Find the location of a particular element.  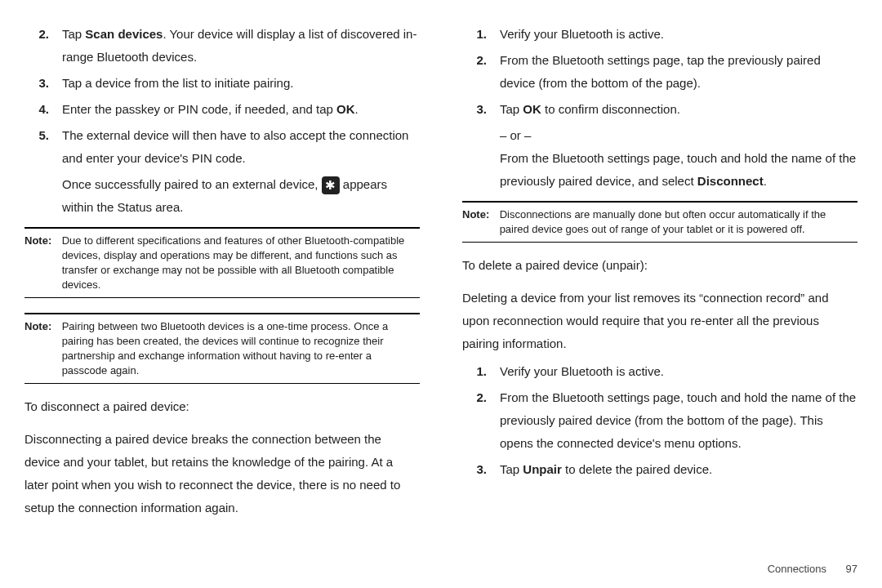

step-text: From the Bluetooth settings page, touch … is located at coordinates (679, 421).